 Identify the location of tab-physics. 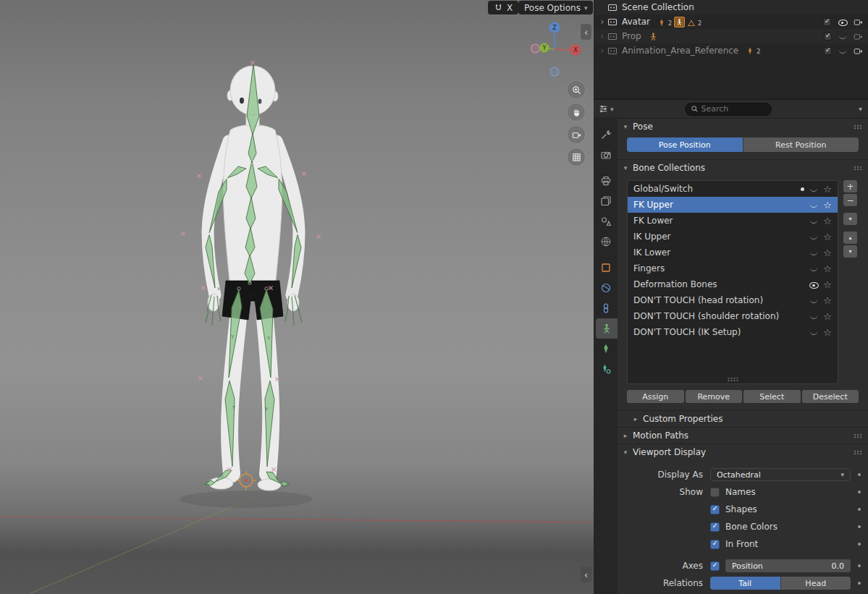
(605, 288).